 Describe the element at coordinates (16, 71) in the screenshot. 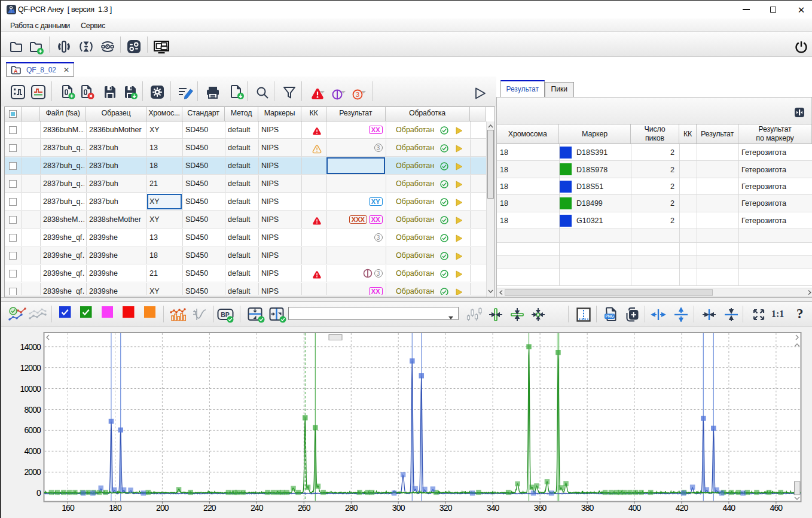

I see `svg-text: A` at that location.